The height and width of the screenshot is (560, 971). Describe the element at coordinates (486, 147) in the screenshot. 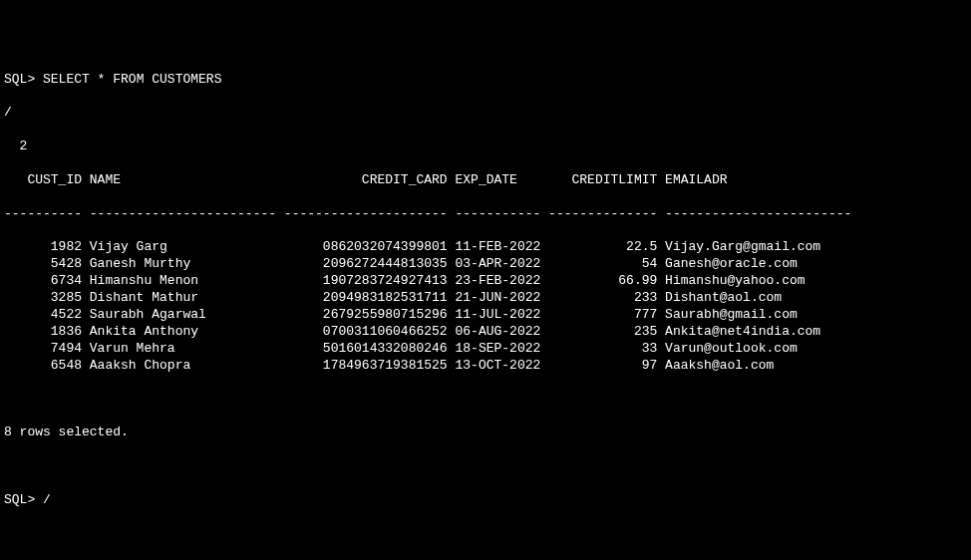

I see `page-number: 2` at that location.